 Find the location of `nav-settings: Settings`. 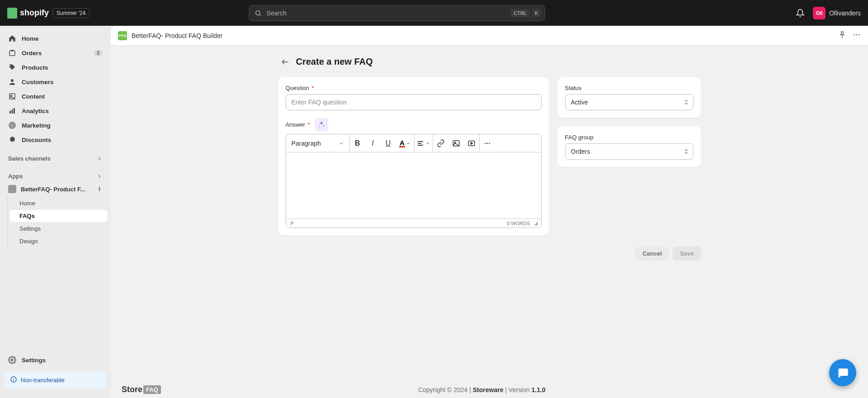

nav-settings: Settings is located at coordinates (55, 360).